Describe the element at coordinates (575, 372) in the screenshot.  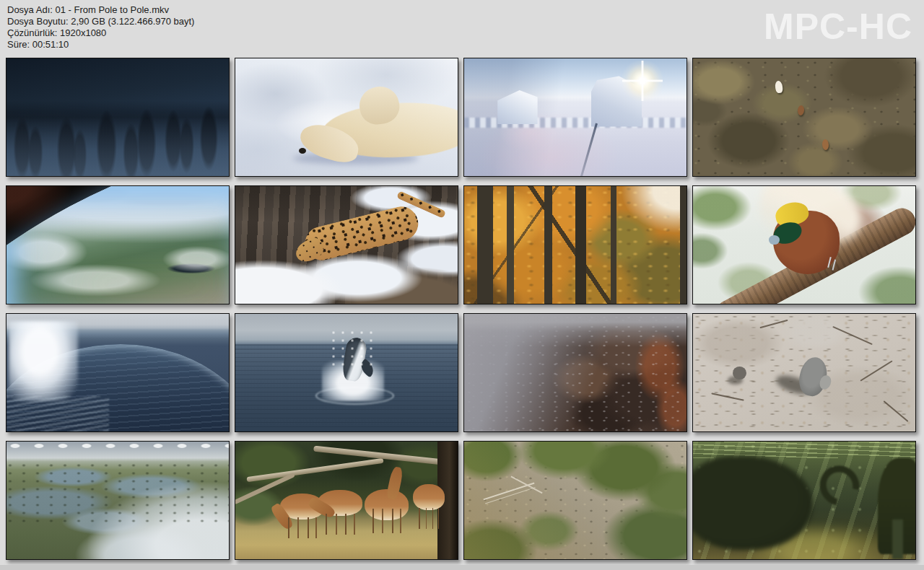
I see `thumbnail-waterfall-mist` at that location.